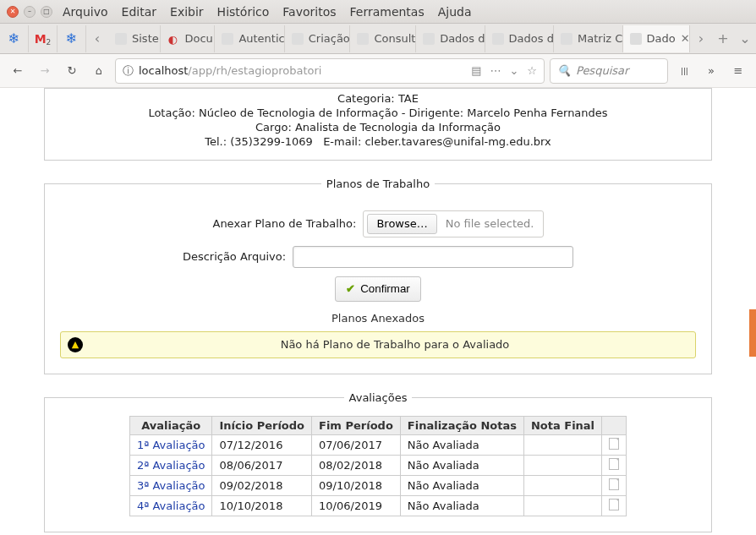 Image resolution: width=756 pixels, height=535 pixels. Describe the element at coordinates (378, 124) in the screenshot. I see `info-panel: Categoria: TAE Lotação: Núcleo de Tecnol…` at that location.